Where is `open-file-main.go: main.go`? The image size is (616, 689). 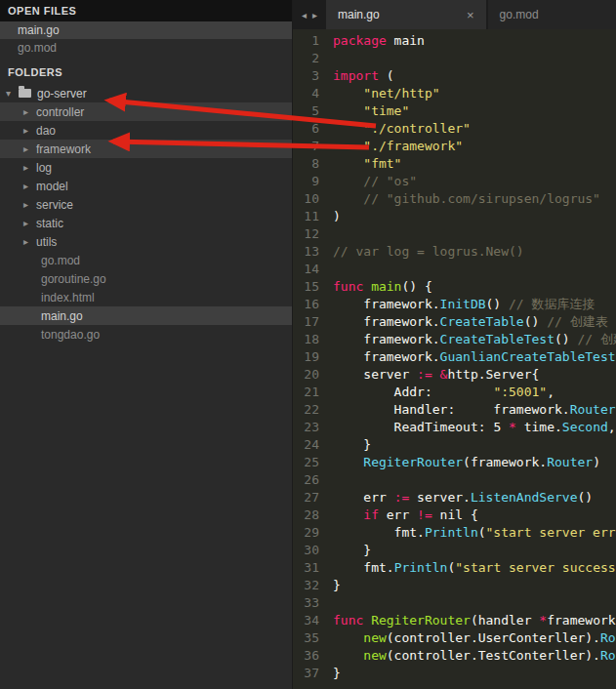 open-file-main.go: main.go is located at coordinates (146, 30).